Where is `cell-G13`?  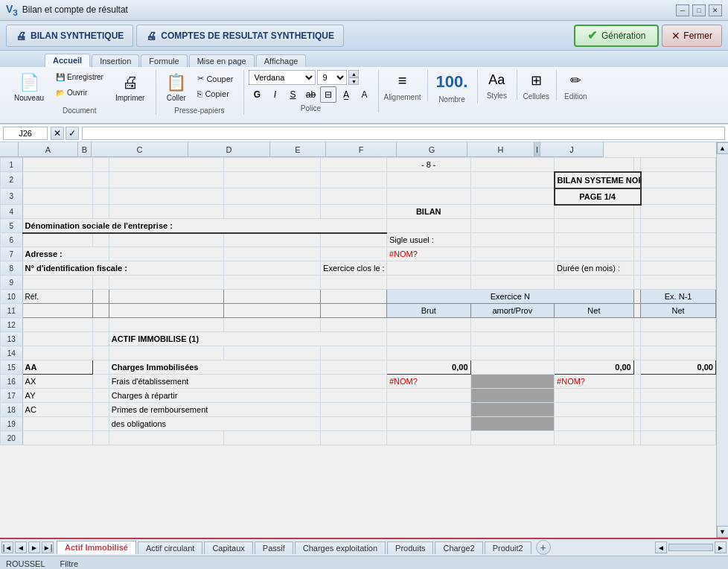 cell-G13 is located at coordinates (512, 340).